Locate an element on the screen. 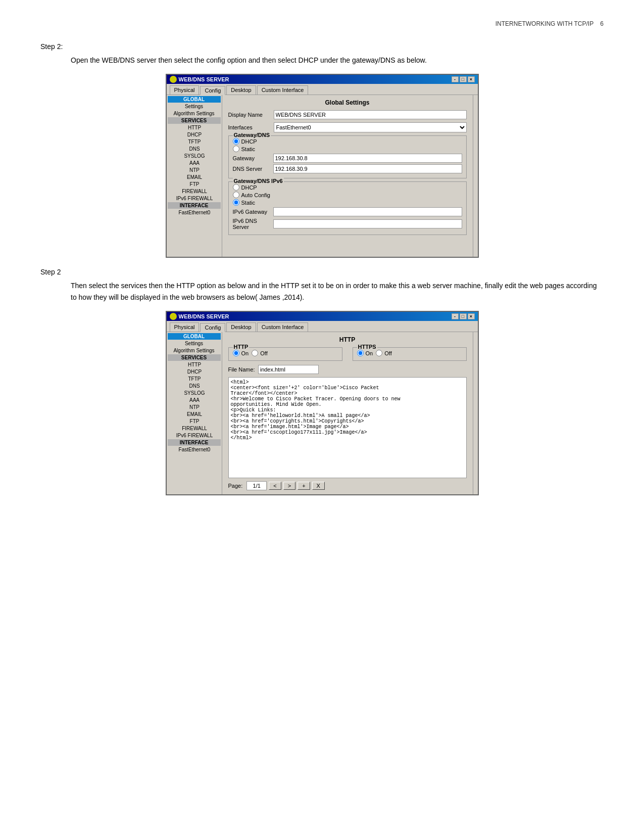 The image size is (644, 834). https-on-radio is located at coordinates (361, 353).